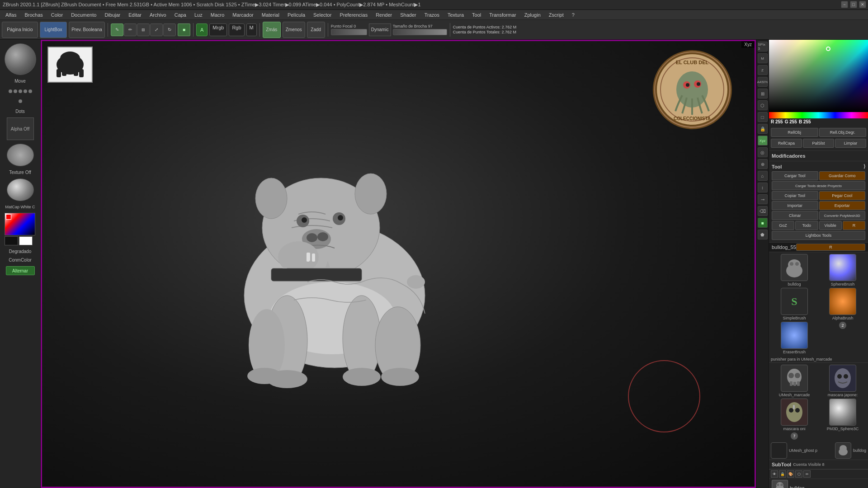 This screenshot has width=868, height=488. Describe the element at coordinates (763, 235) in the screenshot. I see `icon17: ⬟` at that location.